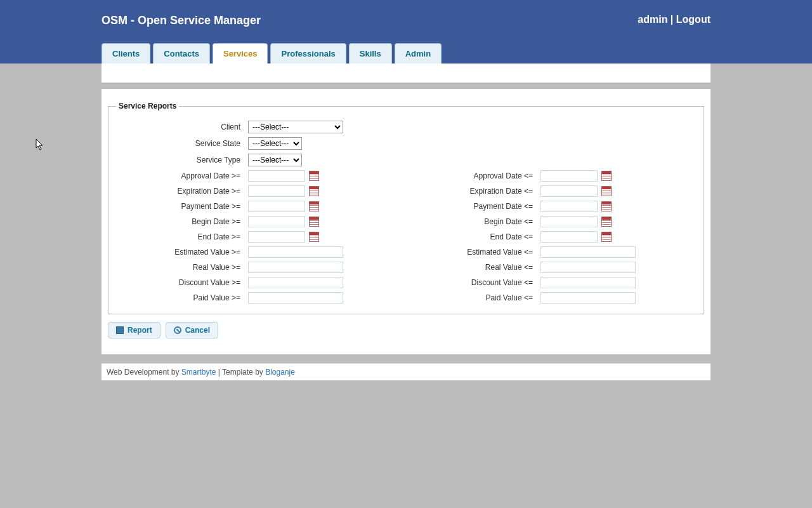 This screenshot has height=508, width=812. Describe the element at coordinates (140, 330) in the screenshot. I see `report-button-label: Report` at that location.